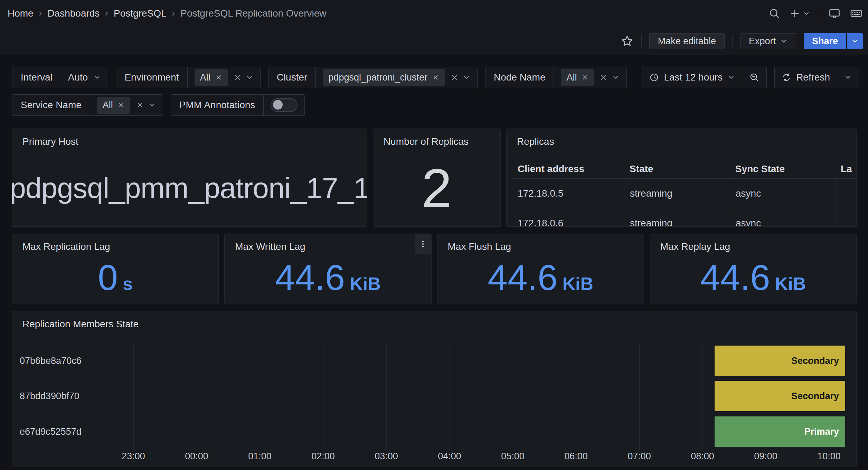 The height and width of the screenshot is (470, 868). I want to click on refresh-icon, so click(786, 77).